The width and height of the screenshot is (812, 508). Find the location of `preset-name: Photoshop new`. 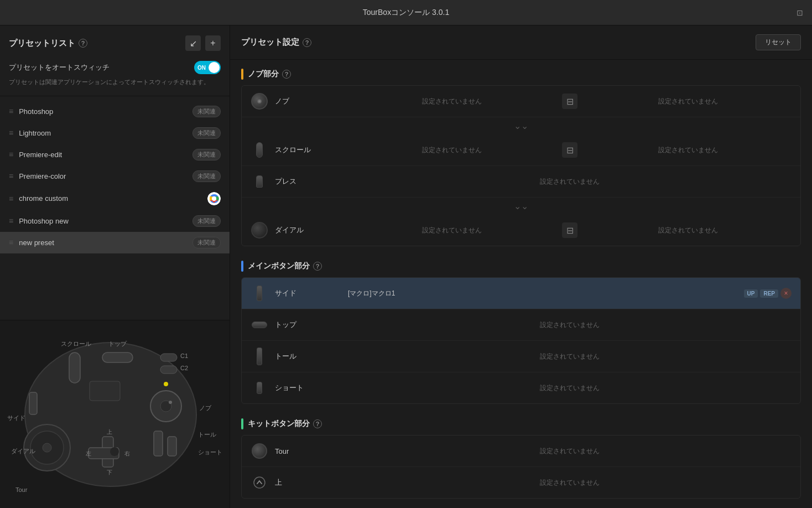

preset-name: Photoshop new is located at coordinates (103, 221).